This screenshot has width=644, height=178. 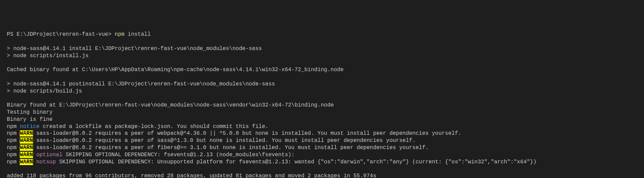 What do you see at coordinates (66, 34) in the screenshot?
I see `prompt-path: E:\JDProject\renren-fast-vue>` at bounding box center [66, 34].